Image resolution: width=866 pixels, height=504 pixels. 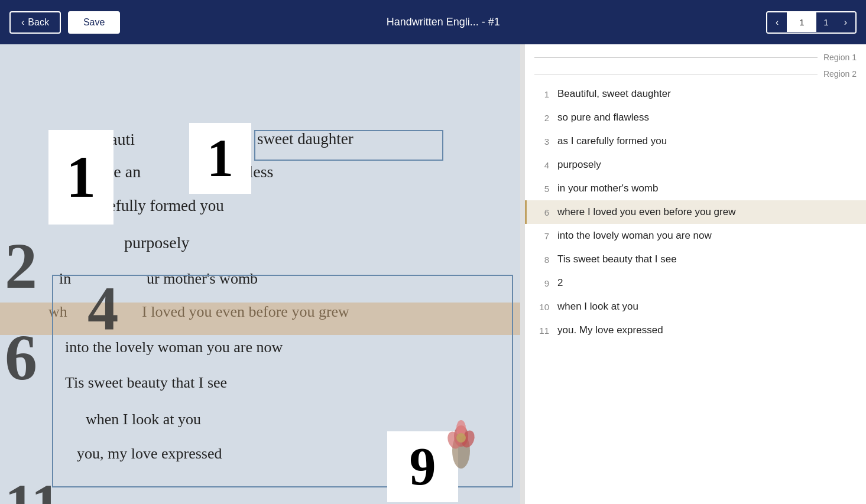 What do you see at coordinates (94, 22) in the screenshot?
I see `save-label: Save` at bounding box center [94, 22].